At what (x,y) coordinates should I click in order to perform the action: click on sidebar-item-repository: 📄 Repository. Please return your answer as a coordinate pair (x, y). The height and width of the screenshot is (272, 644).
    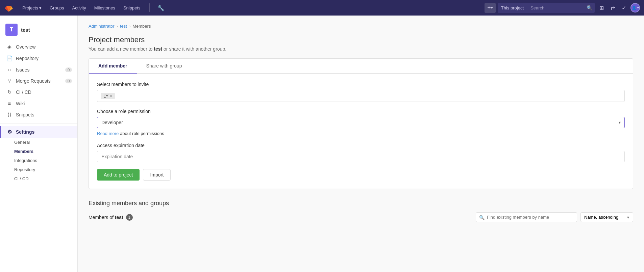
    Looking at the image, I should click on (39, 58).